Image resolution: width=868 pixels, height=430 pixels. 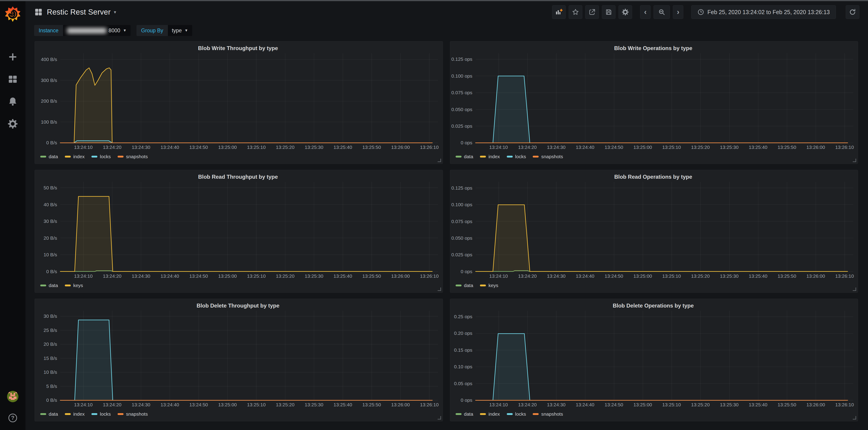 What do you see at coordinates (97, 30) in the screenshot?
I see `instance-dropdown: ██████████████ 8000 ▼` at bounding box center [97, 30].